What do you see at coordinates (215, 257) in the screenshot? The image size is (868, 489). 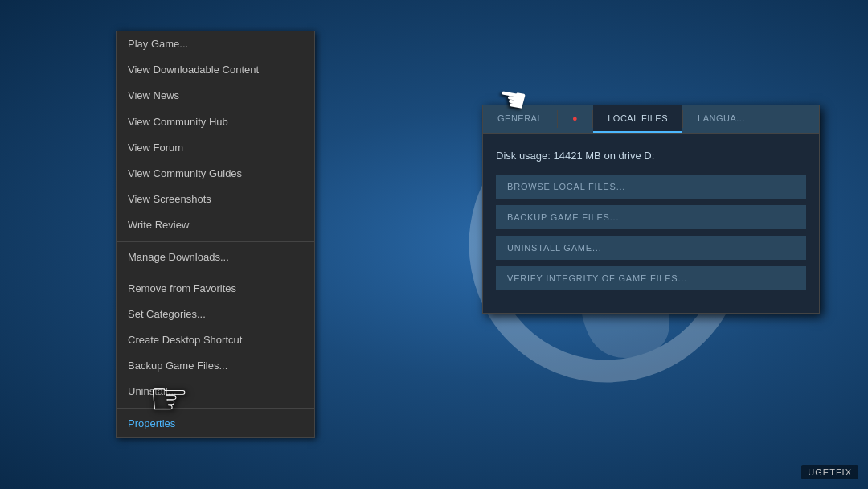 I see `menu-item-manage-downloads: Manage Downloads...` at bounding box center [215, 257].